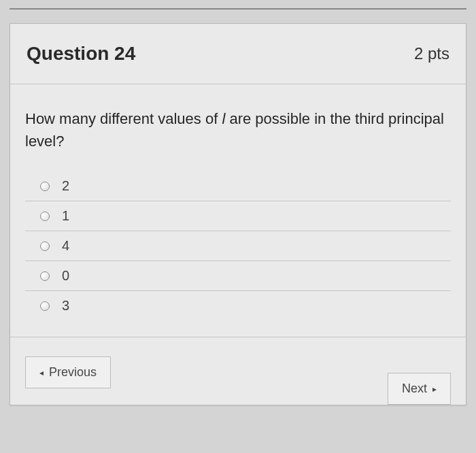 Image resolution: width=476 pixels, height=453 pixels. I want to click on previous-button: ◂ Previous, so click(68, 373).